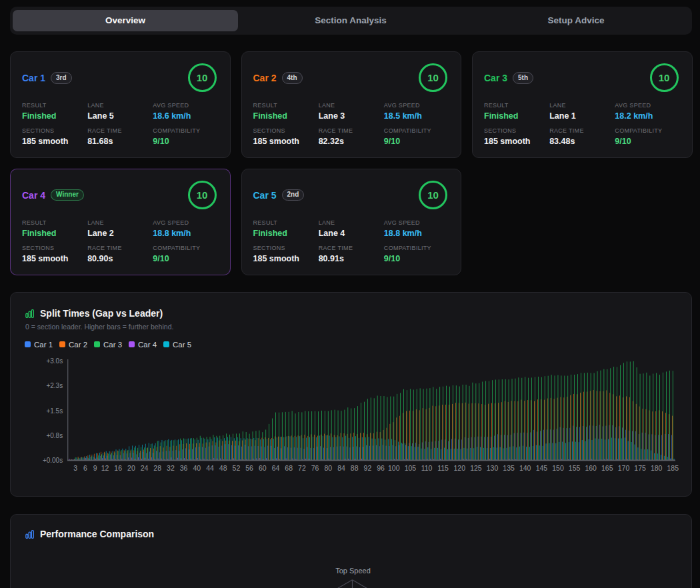 The image size is (700, 588). Describe the element at coordinates (118, 468) in the screenshot. I see `svg-text: 16` at that location.